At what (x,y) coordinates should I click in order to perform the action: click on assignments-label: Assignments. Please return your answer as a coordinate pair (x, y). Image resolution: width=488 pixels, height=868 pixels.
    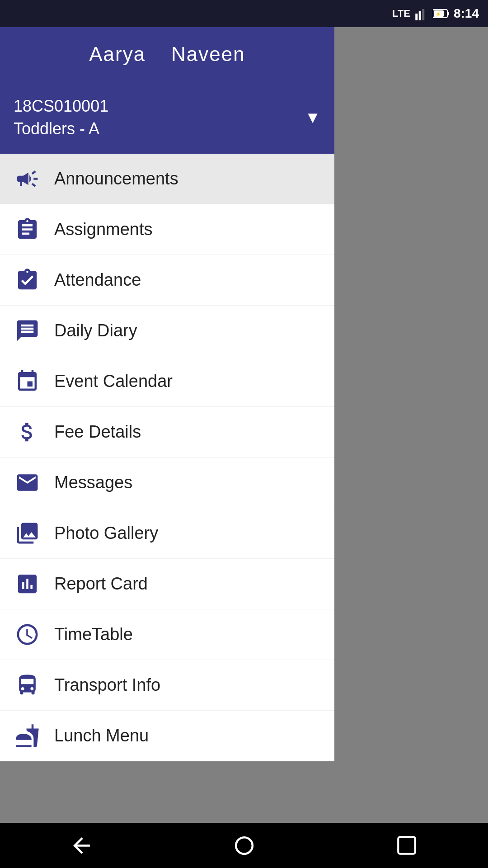
    Looking at the image, I should click on (103, 230).